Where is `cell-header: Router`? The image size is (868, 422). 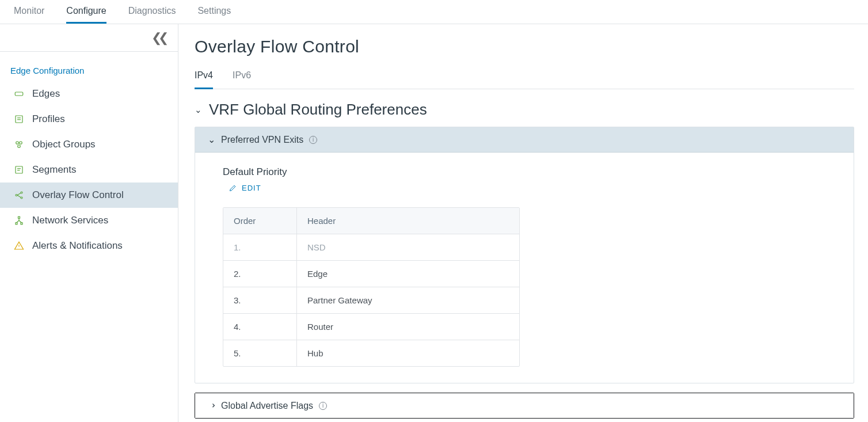
cell-header: Router is located at coordinates (320, 327).